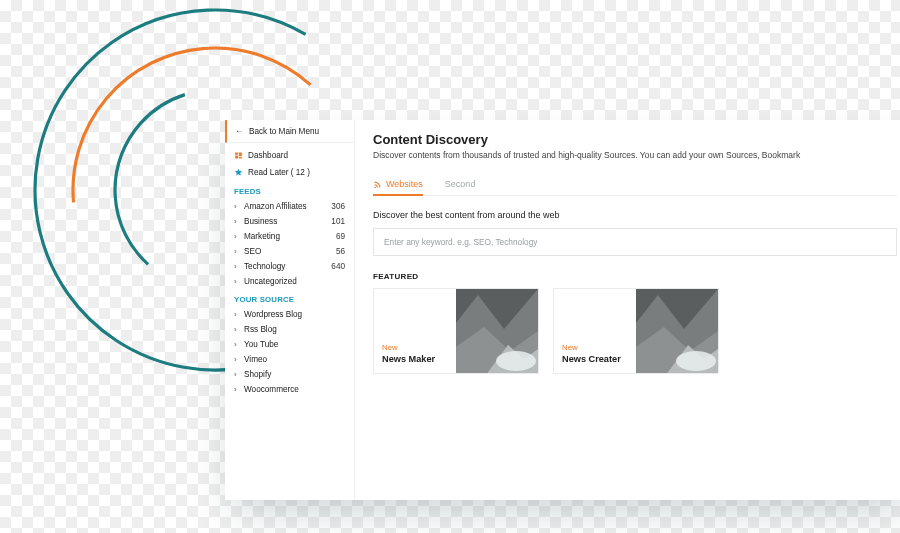 Image resolution: width=900 pixels, height=533 pixels. Describe the element at coordinates (294, 374) in the screenshot. I see `source-label: Shopify` at that location.